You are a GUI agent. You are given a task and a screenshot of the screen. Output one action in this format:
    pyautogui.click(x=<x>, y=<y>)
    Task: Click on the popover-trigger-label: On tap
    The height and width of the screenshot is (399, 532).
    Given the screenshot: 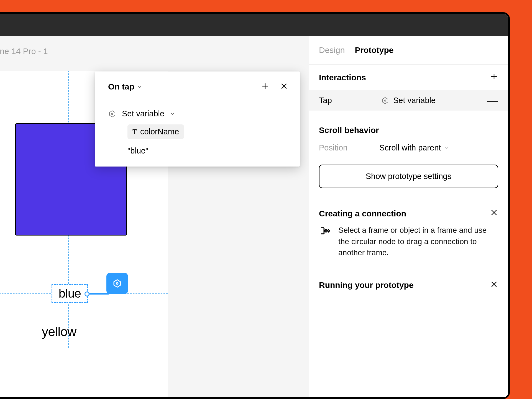 What is the action you would take?
    pyautogui.click(x=121, y=87)
    